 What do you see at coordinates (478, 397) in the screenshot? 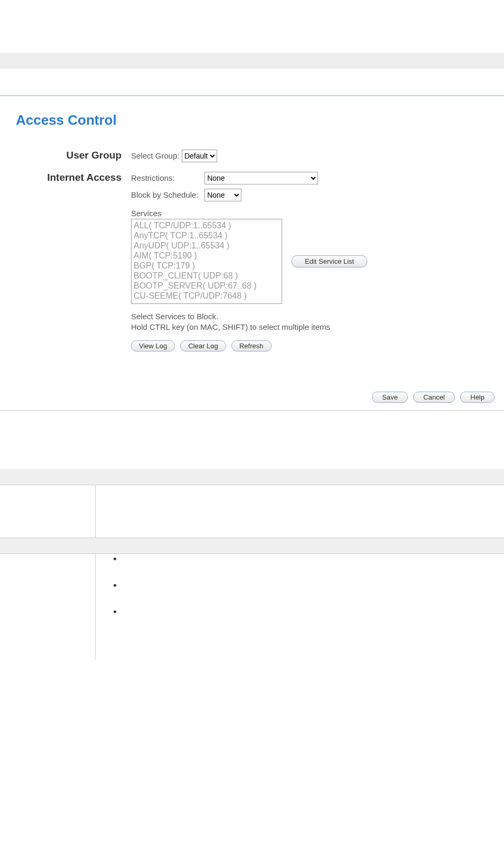
I see `help-button: Help` at bounding box center [478, 397].